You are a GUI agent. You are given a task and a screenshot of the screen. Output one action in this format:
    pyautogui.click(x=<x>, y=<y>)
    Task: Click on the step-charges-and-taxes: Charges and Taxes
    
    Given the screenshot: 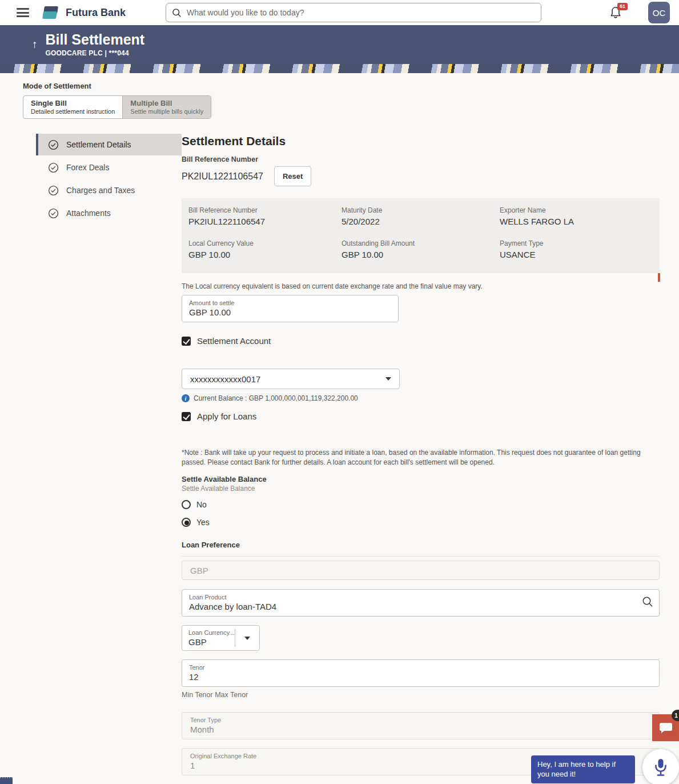 What is the action you would take?
    pyautogui.click(x=109, y=190)
    